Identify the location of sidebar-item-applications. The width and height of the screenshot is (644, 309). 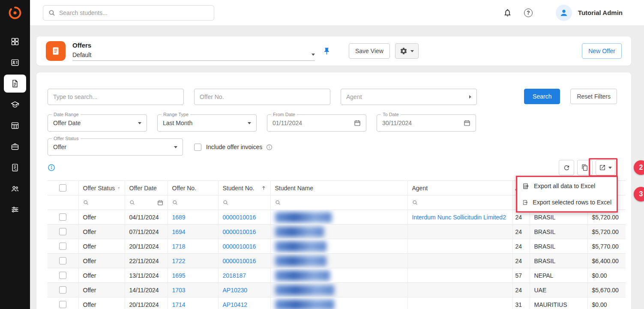
(15, 126).